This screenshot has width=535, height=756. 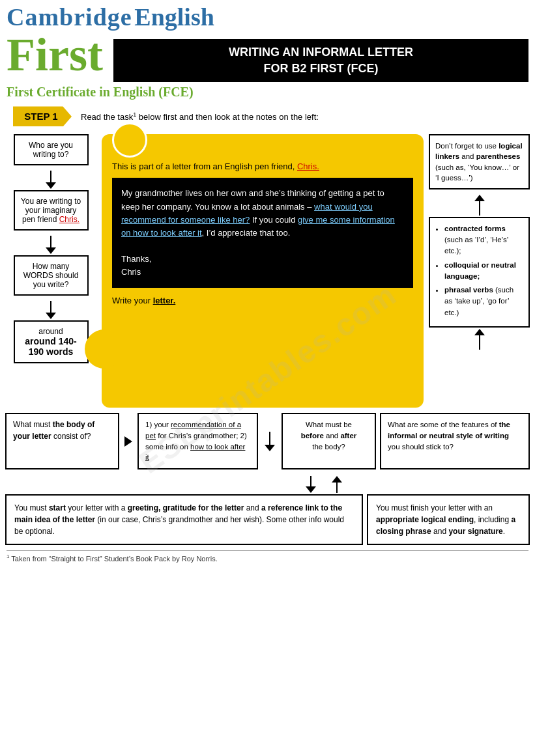 What do you see at coordinates (42, 116) in the screenshot?
I see `step-label: STEP 1` at bounding box center [42, 116].